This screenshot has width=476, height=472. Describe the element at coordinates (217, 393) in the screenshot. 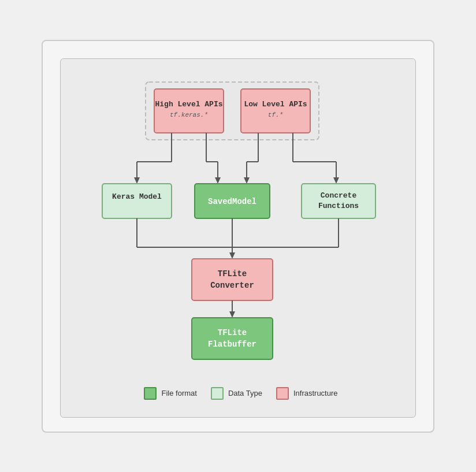

I see `legend-swatch-data-type` at that location.